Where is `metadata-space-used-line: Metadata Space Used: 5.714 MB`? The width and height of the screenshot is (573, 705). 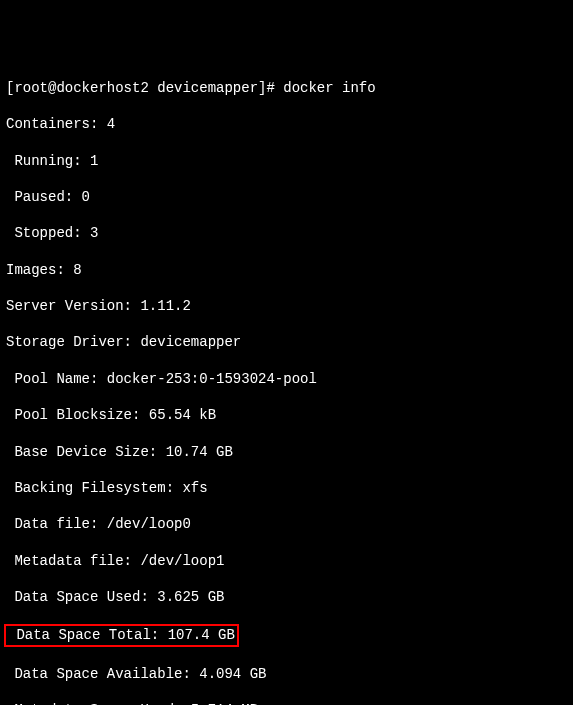 metadata-space-used-line: Metadata Space Used: 5.714 MB is located at coordinates (286, 703).